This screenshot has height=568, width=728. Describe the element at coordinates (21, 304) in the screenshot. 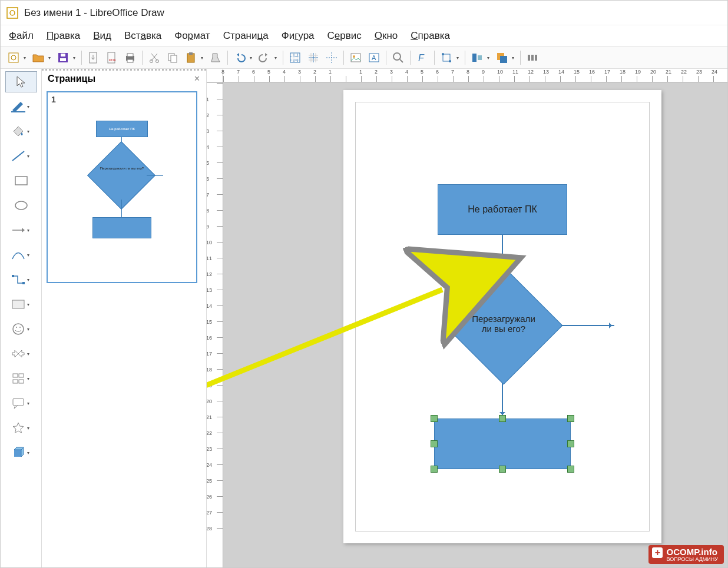

I see `basic-shapes-tool: ▾` at that location.